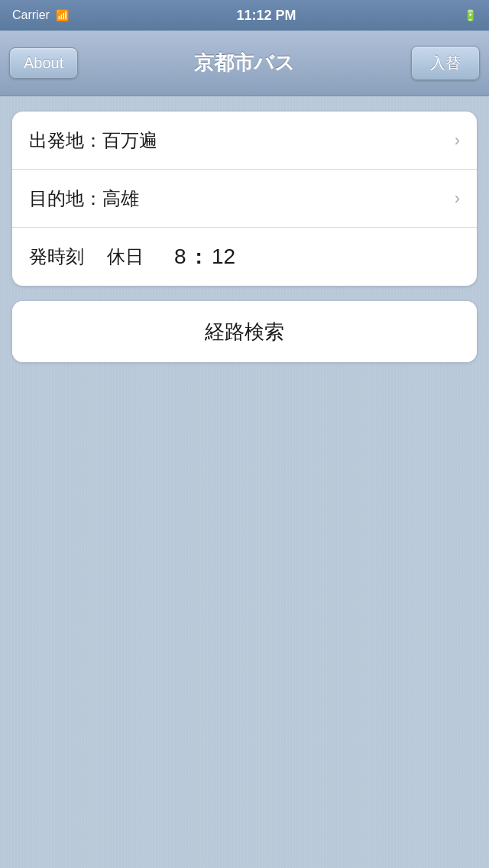 The image size is (489, 868). What do you see at coordinates (244, 63) in the screenshot?
I see `nav-title: 京都市バス` at bounding box center [244, 63].